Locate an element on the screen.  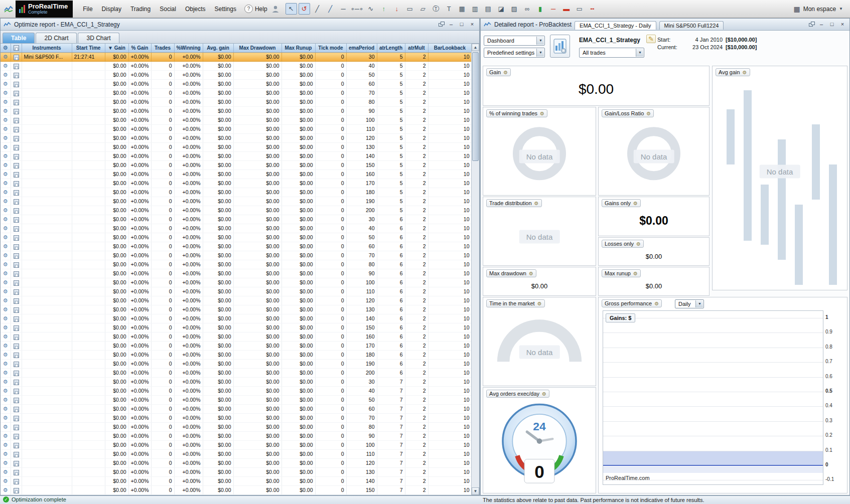
table-row: ⚙$0.00+0.00%0+0.00%$0.00$0.00$0.00080621… is located at coordinates (236, 265).